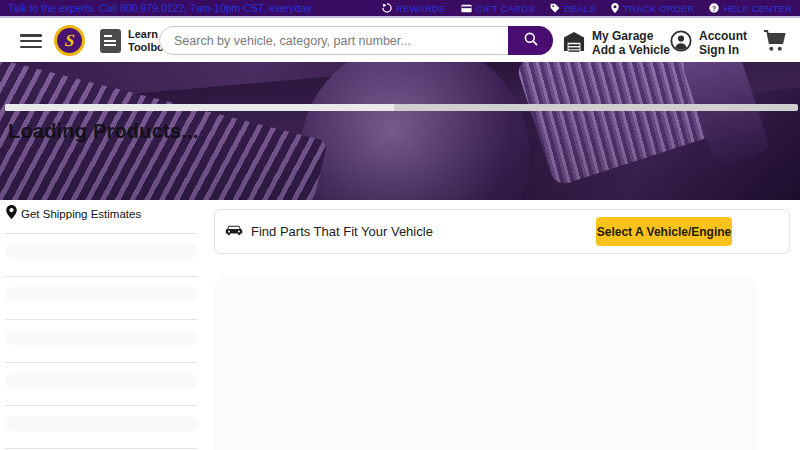 Image resolution: width=800 pixels, height=450 pixels. Describe the element at coordinates (414, 8) in the screenshot. I see `rewards-link: REWARDS` at that location.